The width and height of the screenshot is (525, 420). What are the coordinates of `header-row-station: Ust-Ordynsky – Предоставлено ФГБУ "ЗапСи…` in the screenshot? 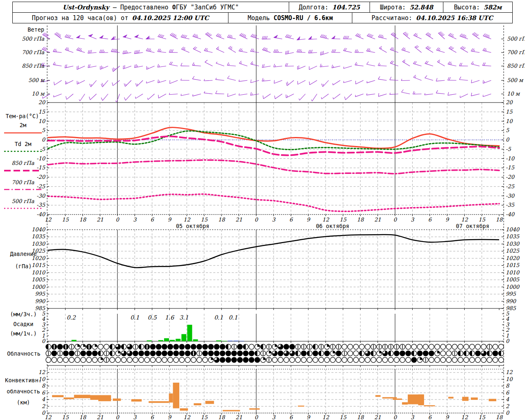 It's located at (262, 7).